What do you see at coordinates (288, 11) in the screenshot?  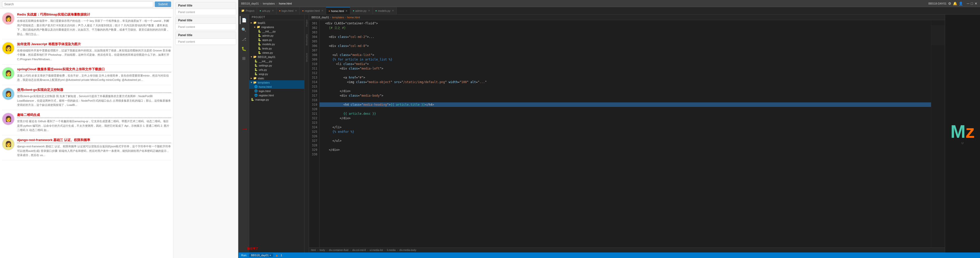 I see `tab-login-html: ● login.html ✕` at bounding box center [288, 11].